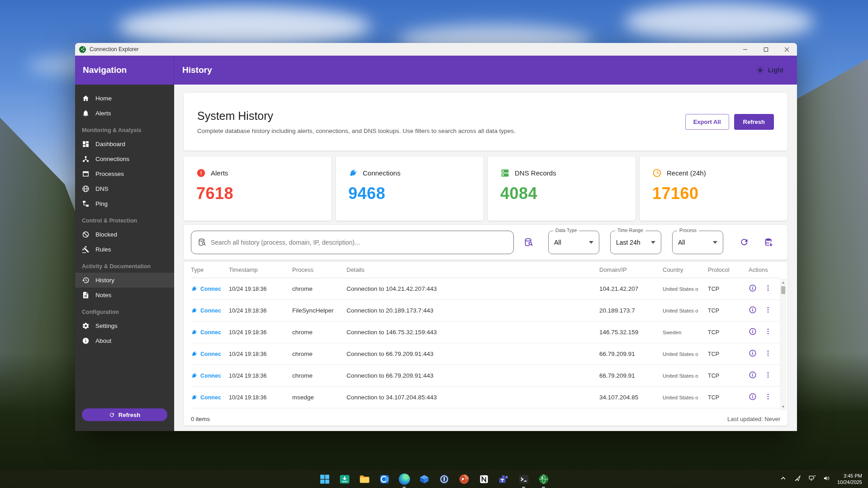 The height and width of the screenshot is (488, 868). Describe the element at coordinates (544, 479) in the screenshot. I see `taskbar-icon-connection-explorer` at that location.